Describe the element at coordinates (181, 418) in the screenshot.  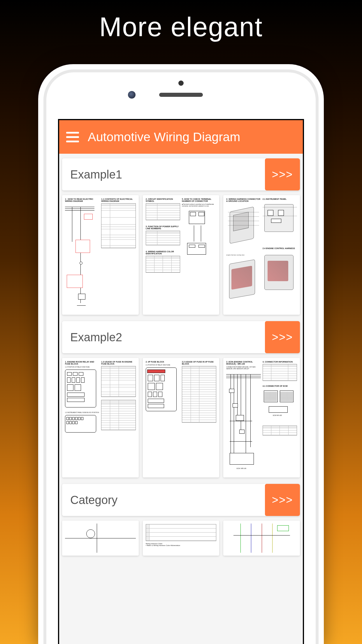
I see `diagram-thumbnail: 2. I/P FUSE BLOCK 2.1 POSITION OF RELAY …` at that location.